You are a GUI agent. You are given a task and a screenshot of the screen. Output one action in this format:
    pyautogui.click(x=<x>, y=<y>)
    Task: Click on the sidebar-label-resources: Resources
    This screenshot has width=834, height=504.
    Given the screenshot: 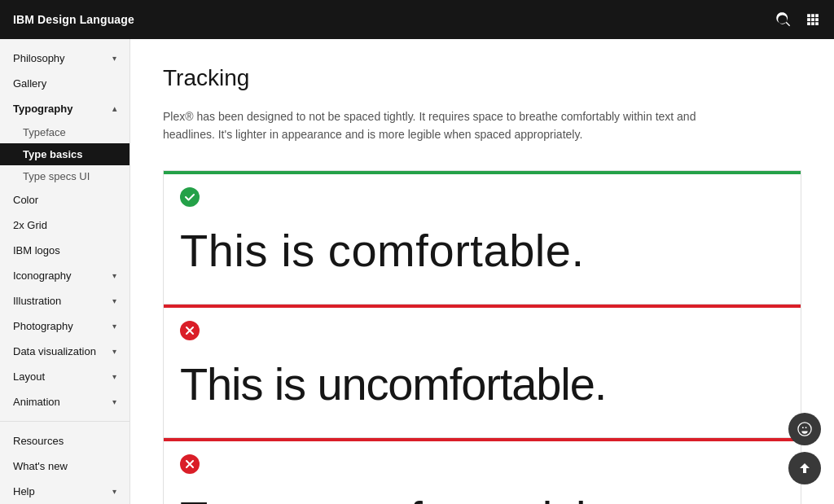 What is the action you would take?
    pyautogui.click(x=38, y=441)
    